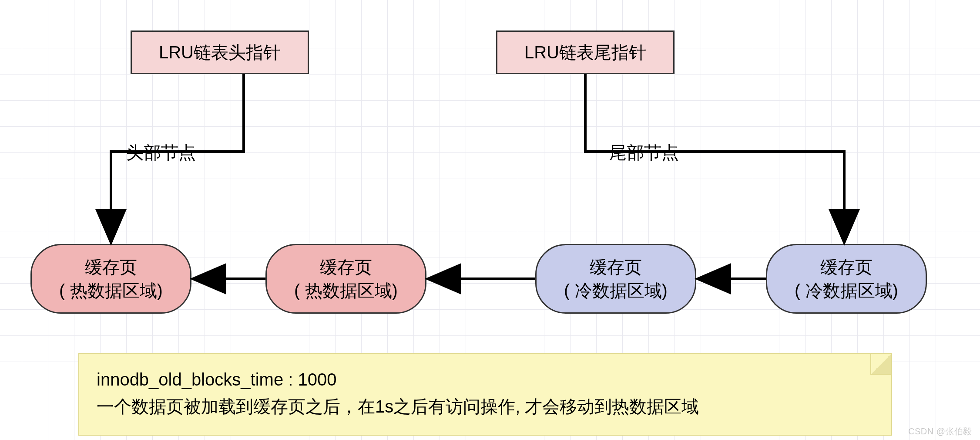 Image resolution: width=980 pixels, height=440 pixels. What do you see at coordinates (940, 431) in the screenshot?
I see `watermark: CSDN @张伯毅` at bounding box center [940, 431].